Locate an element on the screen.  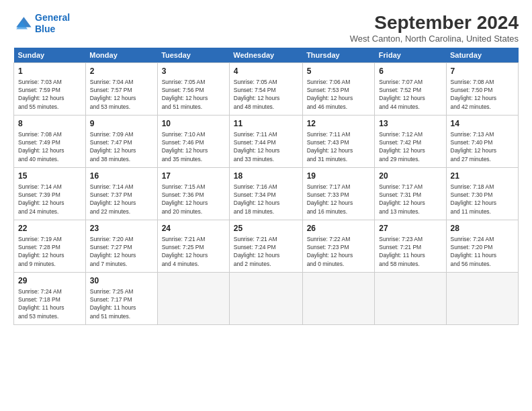
day-cell: 23Sunrise: 7:20 AM Sunset: 7:27 PM Dayli… is located at coordinates (121, 246).